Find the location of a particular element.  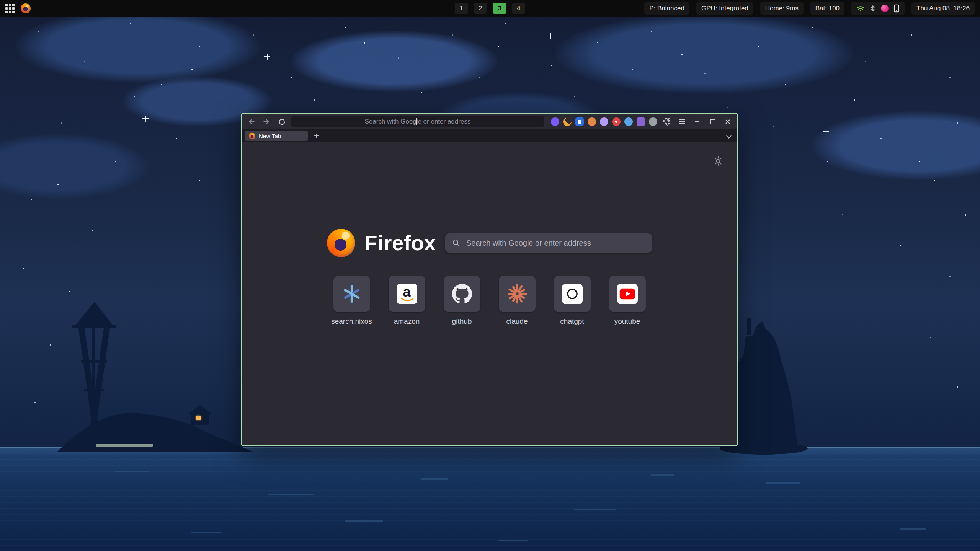

shortcut-chatgpt: chatgpt is located at coordinates (572, 301).